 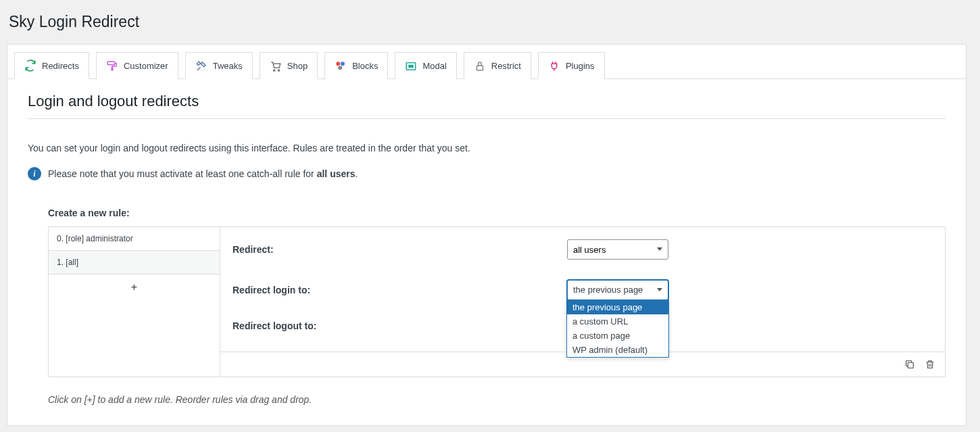 I want to click on tab-restrict: Restrict, so click(x=497, y=66).